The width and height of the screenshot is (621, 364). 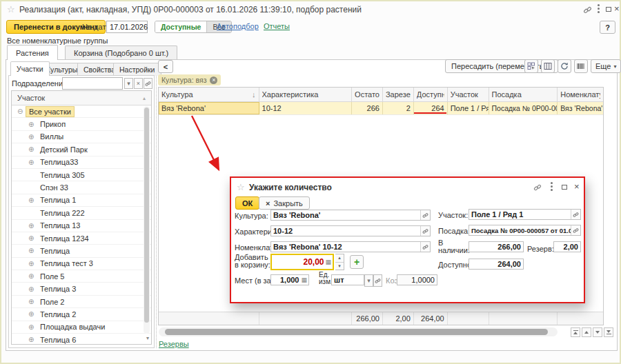 What do you see at coordinates (166, 66) in the screenshot?
I see `back-button: <` at bounding box center [166, 66].